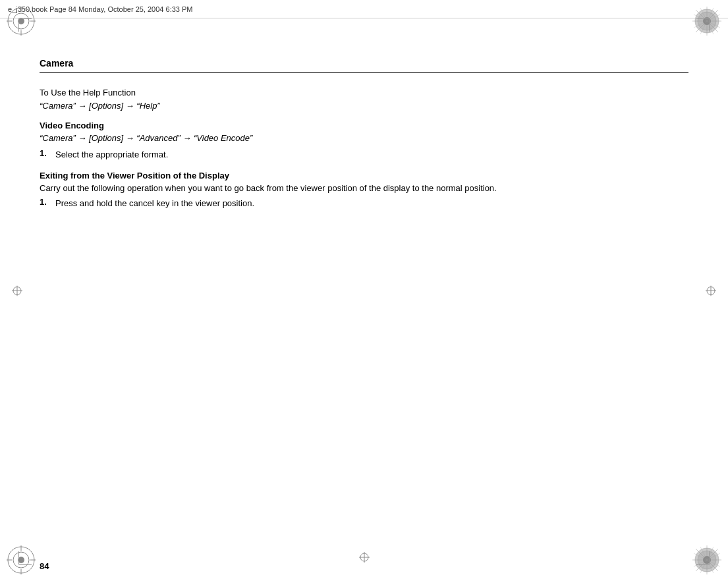 The image size is (728, 583). I want to click on bracket-tr, so click(703, 25).